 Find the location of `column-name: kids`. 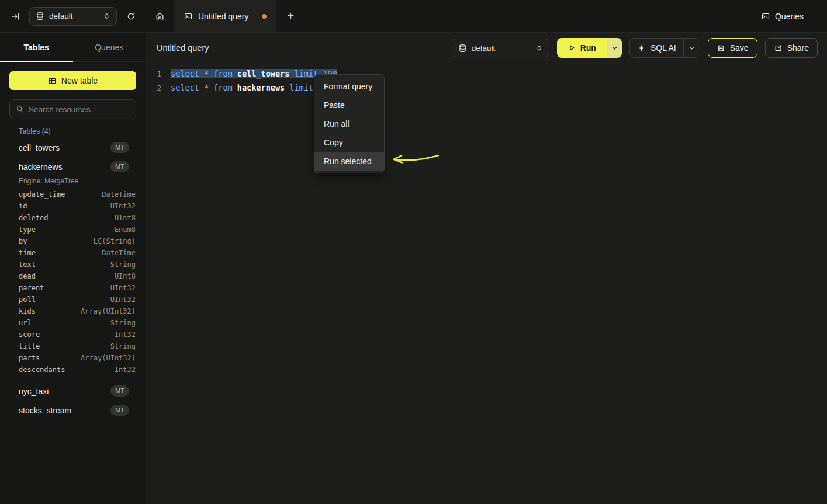

column-name: kids is located at coordinates (27, 311).